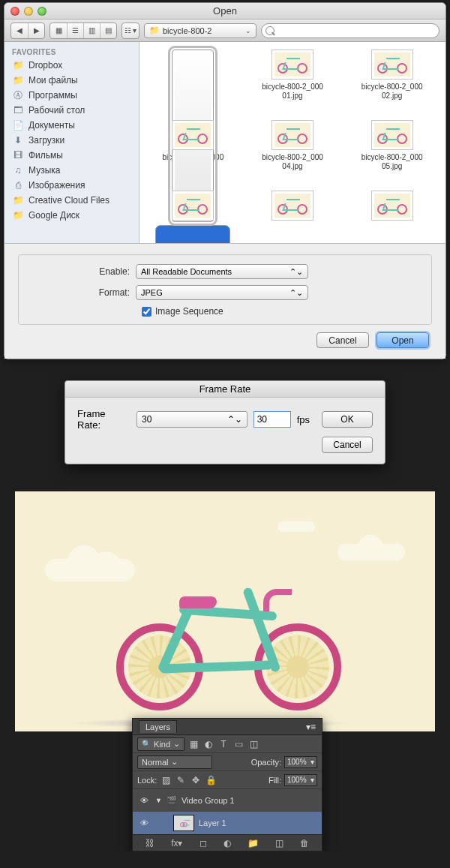 The width and height of the screenshot is (450, 868). I want to click on sidebar-item: ⒶПрограммы, so click(72, 95).